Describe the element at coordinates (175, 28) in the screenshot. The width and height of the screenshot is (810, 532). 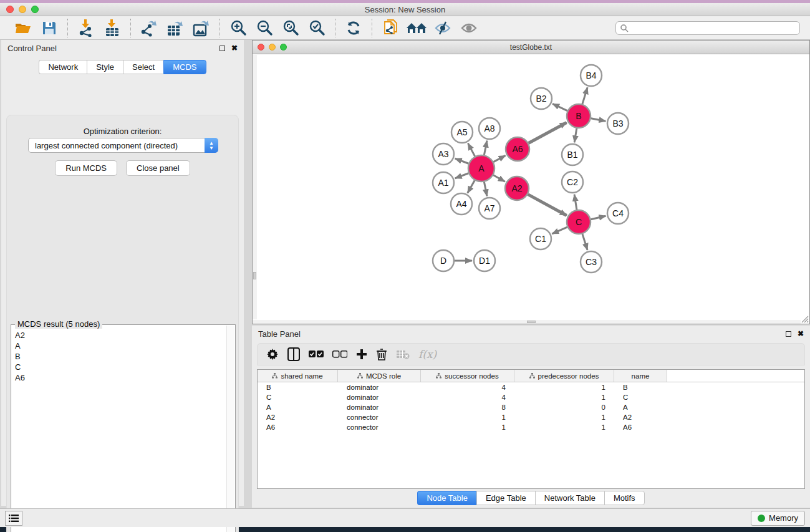
I see `export-table-button` at that location.